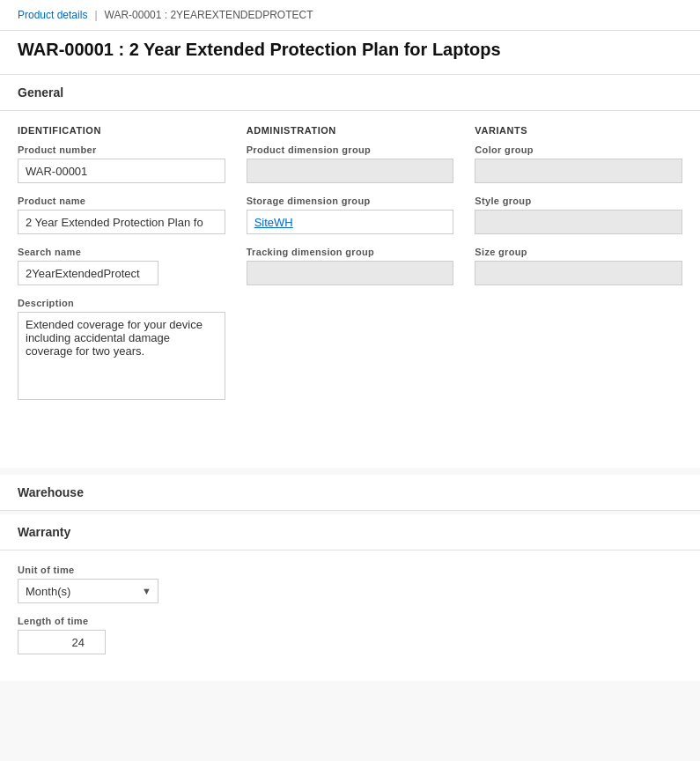  I want to click on style-group-group: Style group, so click(578, 215).